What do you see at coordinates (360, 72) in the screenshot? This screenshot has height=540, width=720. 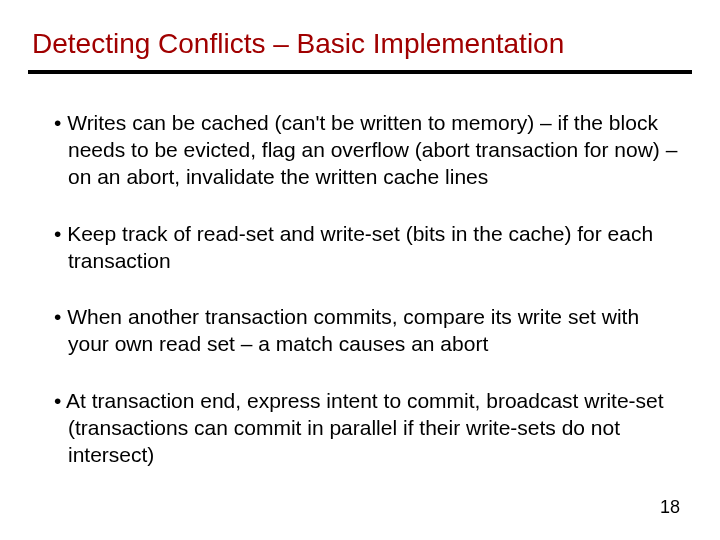 I see `title-rule` at bounding box center [360, 72].